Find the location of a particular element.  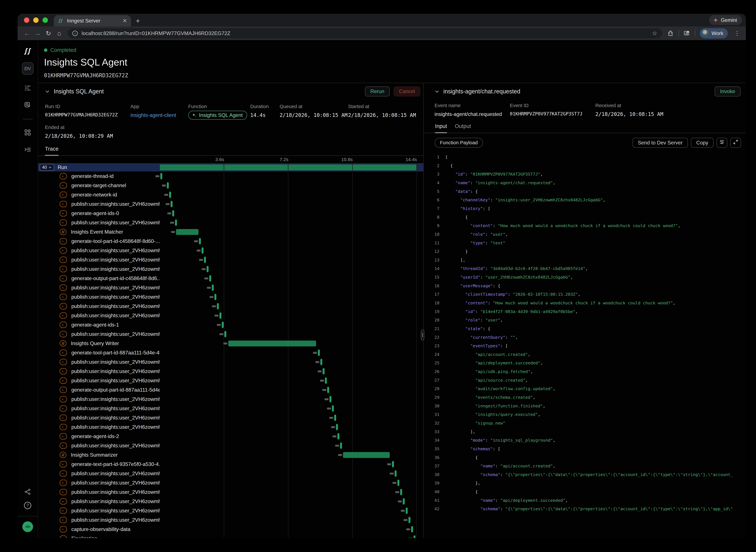

help-icon: ? is located at coordinates (28, 506).